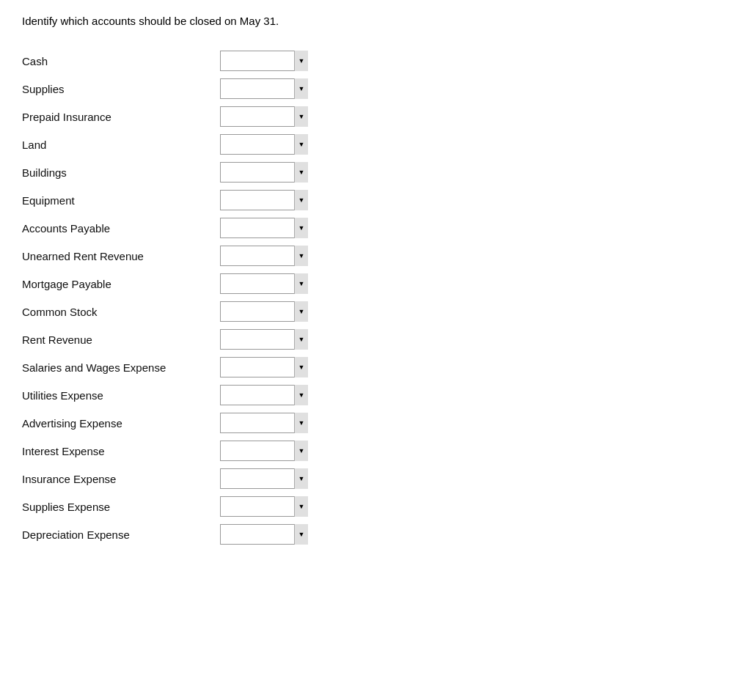 This screenshot has height=700, width=751. I want to click on account-label-buildings: Buildings, so click(121, 173).